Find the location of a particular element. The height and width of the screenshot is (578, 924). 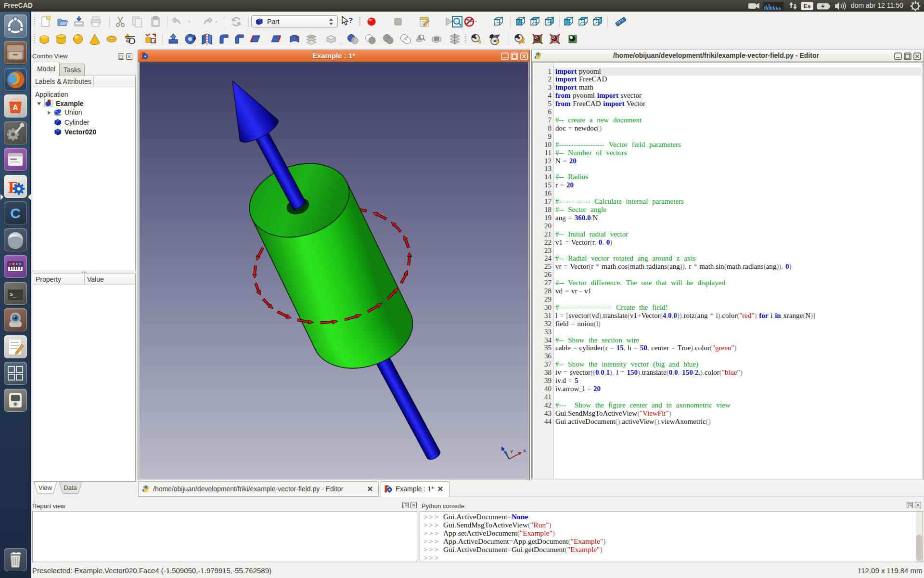

svg-text: Y is located at coordinates (512, 452).